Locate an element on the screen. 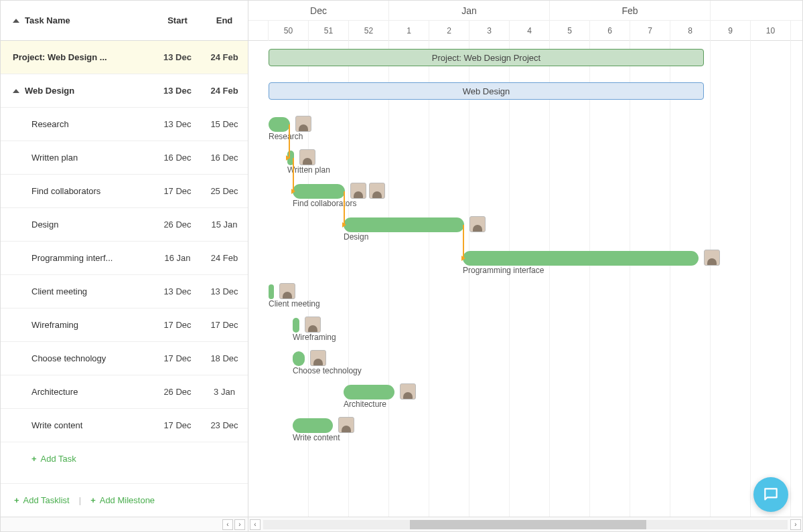 The image size is (803, 532). week-header: 10 is located at coordinates (771, 31).